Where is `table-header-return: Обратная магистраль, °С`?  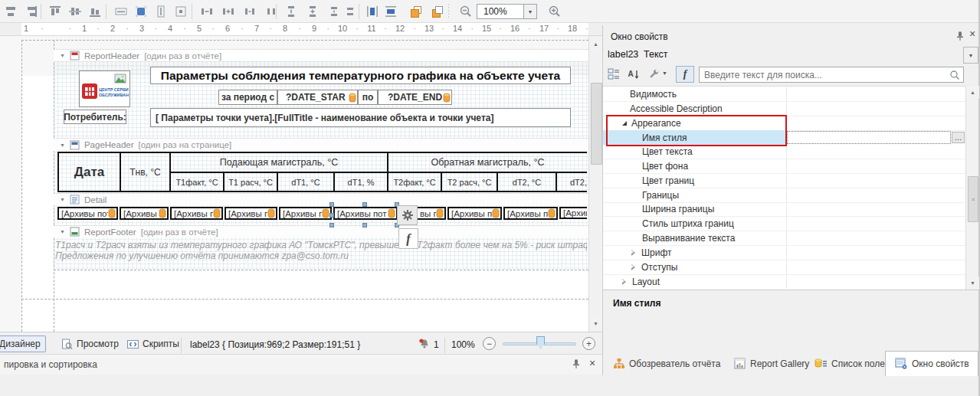
table-header-return: Обратная магистраль, °С is located at coordinates (487, 163).